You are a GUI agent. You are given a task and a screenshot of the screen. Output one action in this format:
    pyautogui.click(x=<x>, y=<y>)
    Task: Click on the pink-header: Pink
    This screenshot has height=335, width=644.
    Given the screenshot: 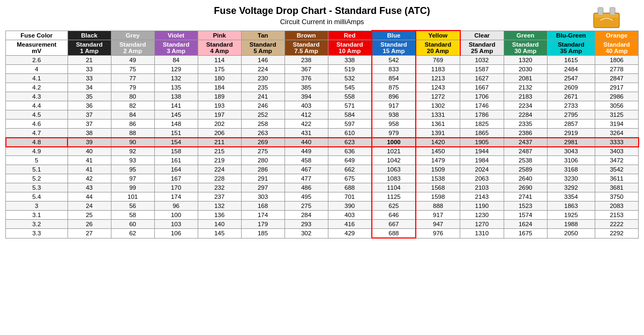 What is the action you would take?
    pyautogui.click(x=220, y=35)
    